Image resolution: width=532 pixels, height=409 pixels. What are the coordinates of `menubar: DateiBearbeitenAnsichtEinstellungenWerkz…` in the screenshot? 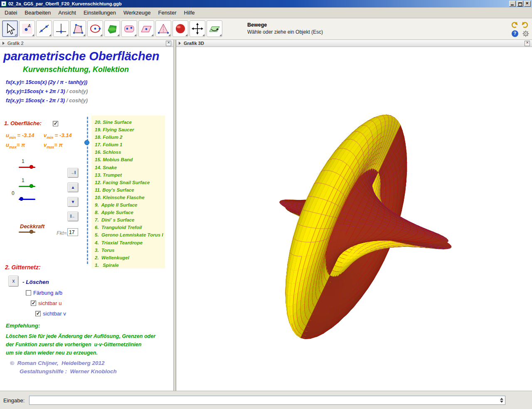 It's located at (266, 13).